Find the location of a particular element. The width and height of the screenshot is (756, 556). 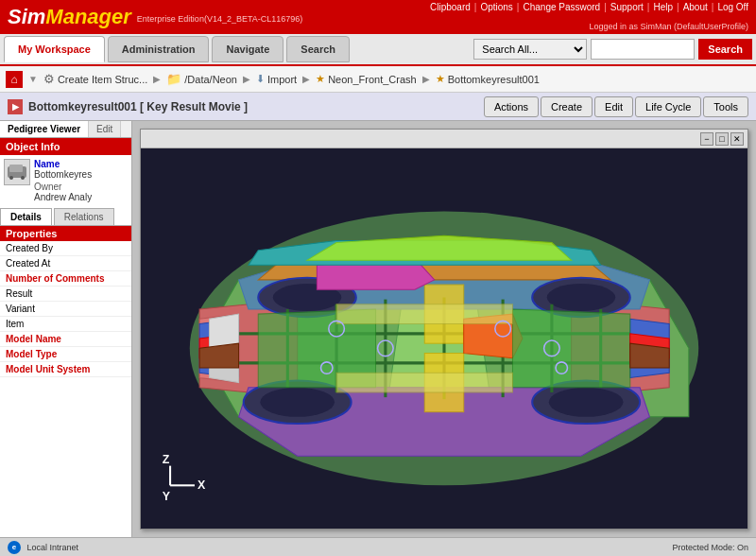

maximize-button: □ is located at coordinates (722, 139).